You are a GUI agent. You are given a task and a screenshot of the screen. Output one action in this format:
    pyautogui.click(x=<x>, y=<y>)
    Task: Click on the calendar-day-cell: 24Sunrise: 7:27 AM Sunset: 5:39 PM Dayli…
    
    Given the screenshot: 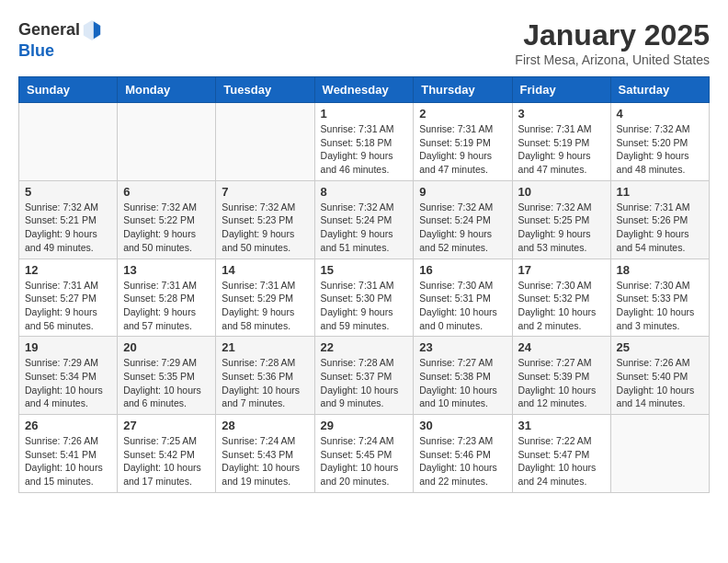 What is the action you would take?
    pyautogui.click(x=561, y=375)
    